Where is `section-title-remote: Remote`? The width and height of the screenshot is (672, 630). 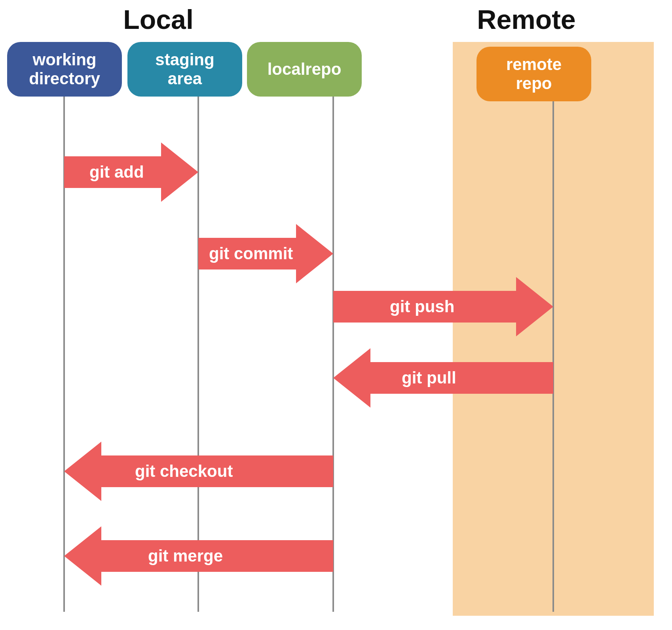 section-title-remote: Remote is located at coordinates (526, 19).